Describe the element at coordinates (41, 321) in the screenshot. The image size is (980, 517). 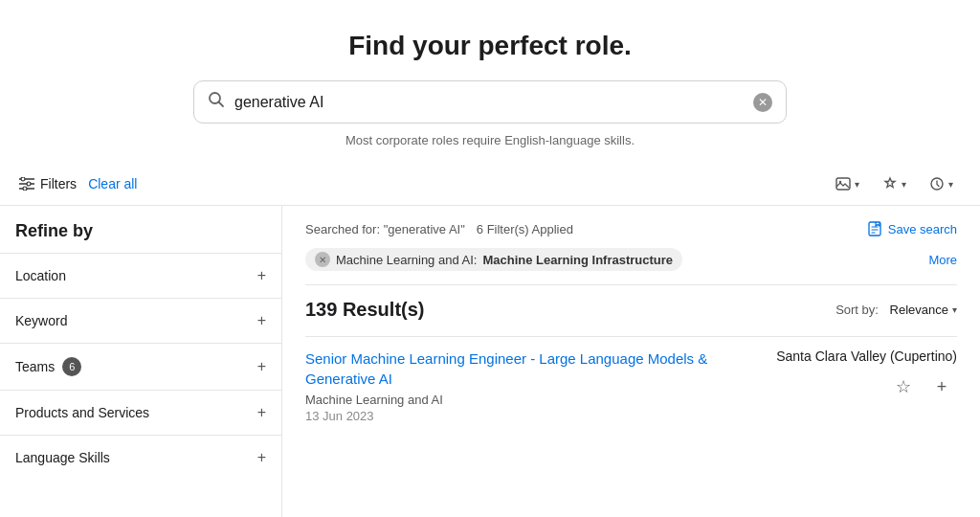
I see `filter-label: Keyword` at that location.